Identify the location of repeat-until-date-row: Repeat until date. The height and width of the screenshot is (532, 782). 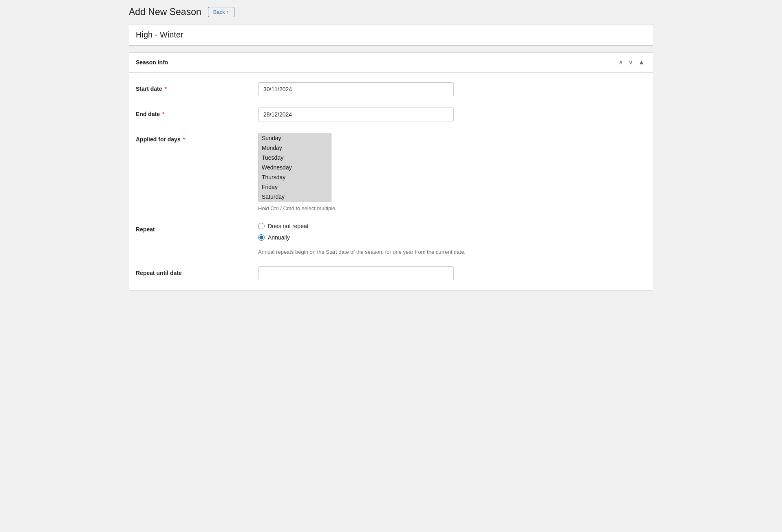
(391, 273).